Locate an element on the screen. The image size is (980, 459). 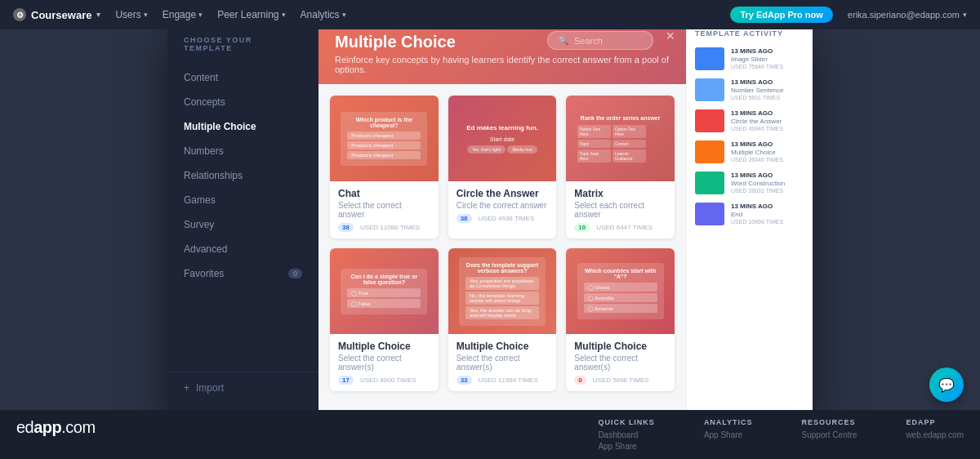
card-usage: USED 8000 TIMES is located at coordinates (389, 381).